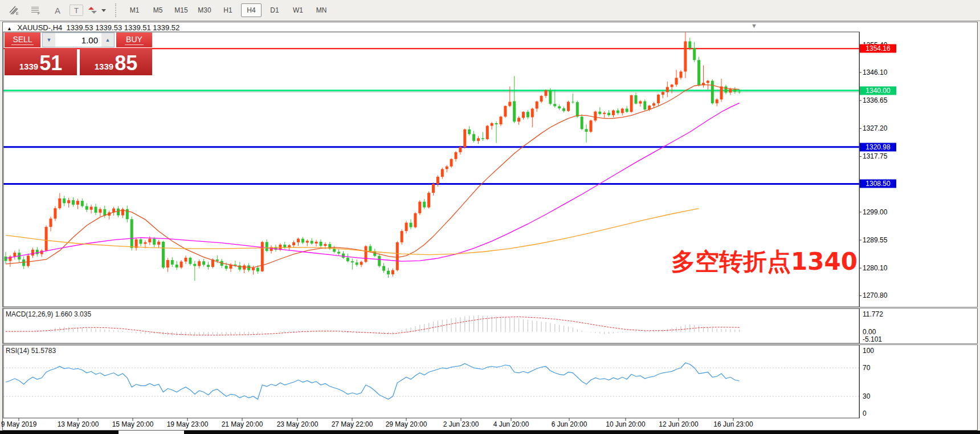 This screenshot has width=980, height=434. Describe the element at coordinates (40, 27) in the screenshot. I see `symbol-label: XAUUSD-,H4` at that location.